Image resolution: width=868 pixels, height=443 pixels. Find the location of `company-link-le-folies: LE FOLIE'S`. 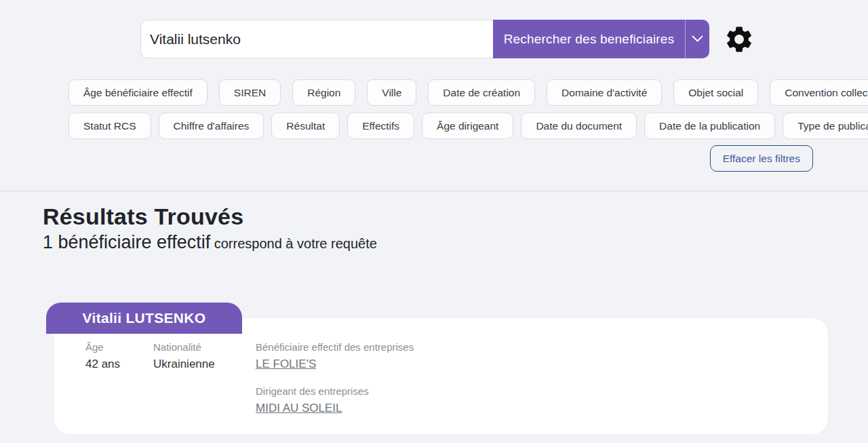

company-link-le-folies: LE FOLIE'S is located at coordinates (286, 364).